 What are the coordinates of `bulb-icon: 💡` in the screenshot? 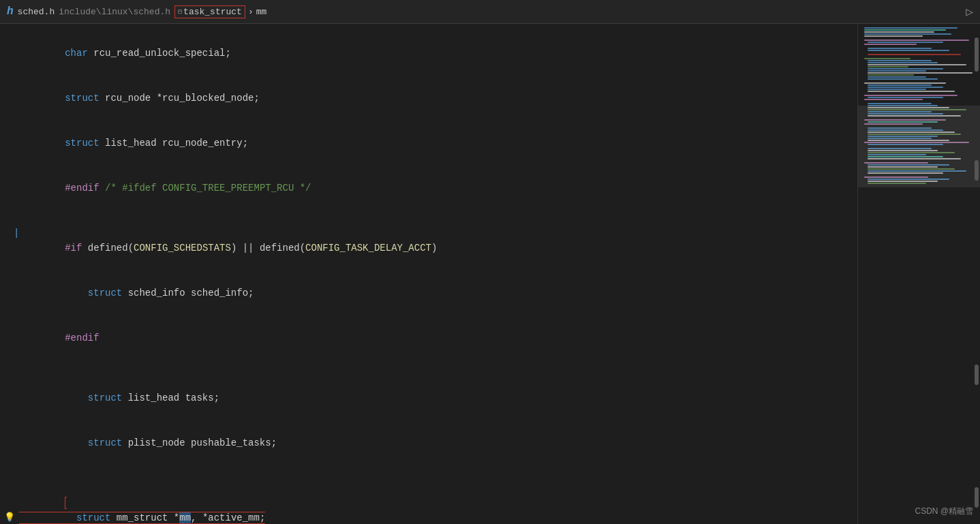 It's located at (10, 517).